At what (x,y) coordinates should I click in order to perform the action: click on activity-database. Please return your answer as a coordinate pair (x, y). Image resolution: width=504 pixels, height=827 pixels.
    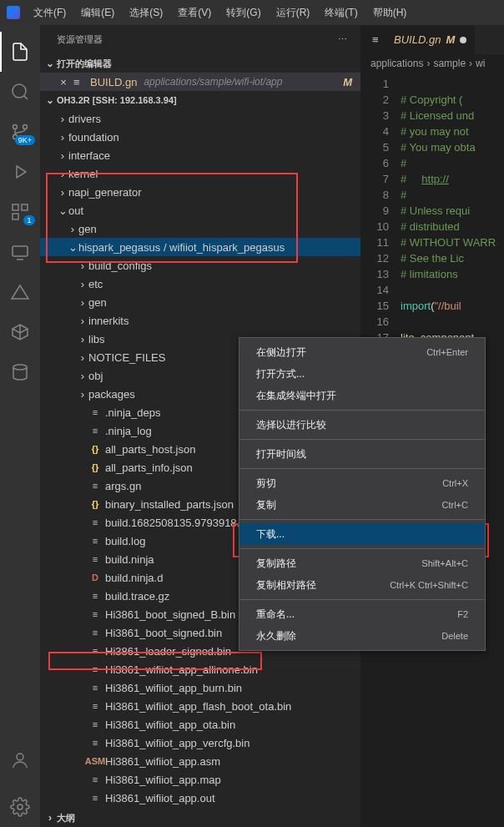
    Looking at the image, I should click on (20, 372).